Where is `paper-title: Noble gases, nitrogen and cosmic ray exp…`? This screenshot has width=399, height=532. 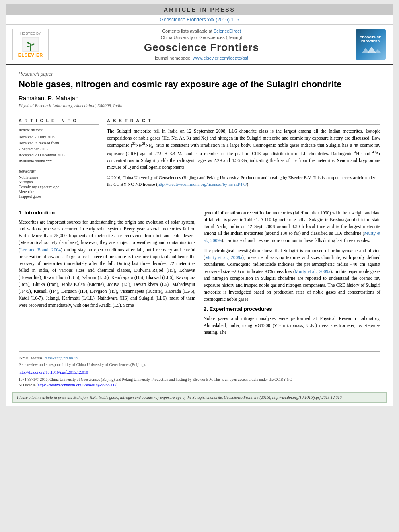
paper-title: Noble gases, nitrogen and cosmic ray exp… is located at coordinates (200, 84).